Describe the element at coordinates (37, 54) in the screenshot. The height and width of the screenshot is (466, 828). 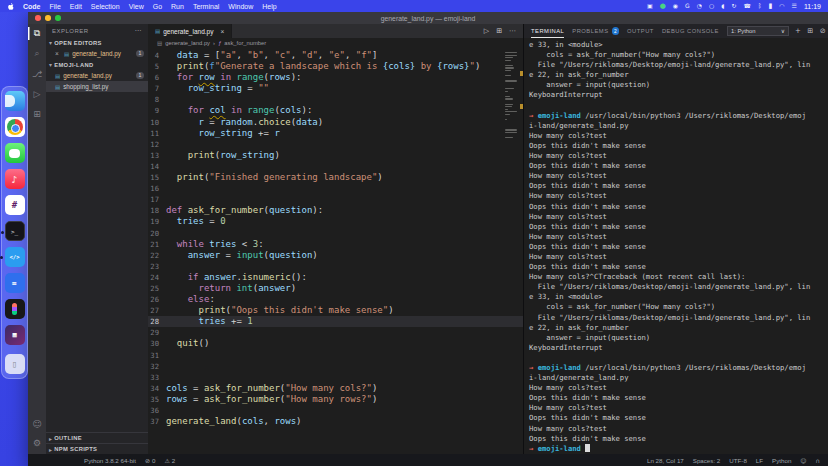
I see `search-icon: ⌕` at that location.